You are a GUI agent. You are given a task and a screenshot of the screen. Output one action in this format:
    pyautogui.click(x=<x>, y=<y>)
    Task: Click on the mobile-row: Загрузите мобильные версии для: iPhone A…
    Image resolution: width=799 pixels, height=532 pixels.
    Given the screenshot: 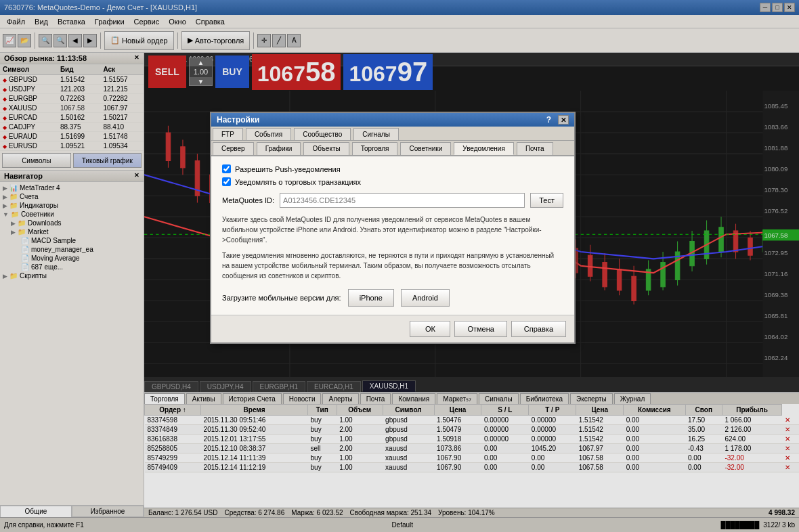 What is the action you would take?
    pyautogui.click(x=393, y=298)
    